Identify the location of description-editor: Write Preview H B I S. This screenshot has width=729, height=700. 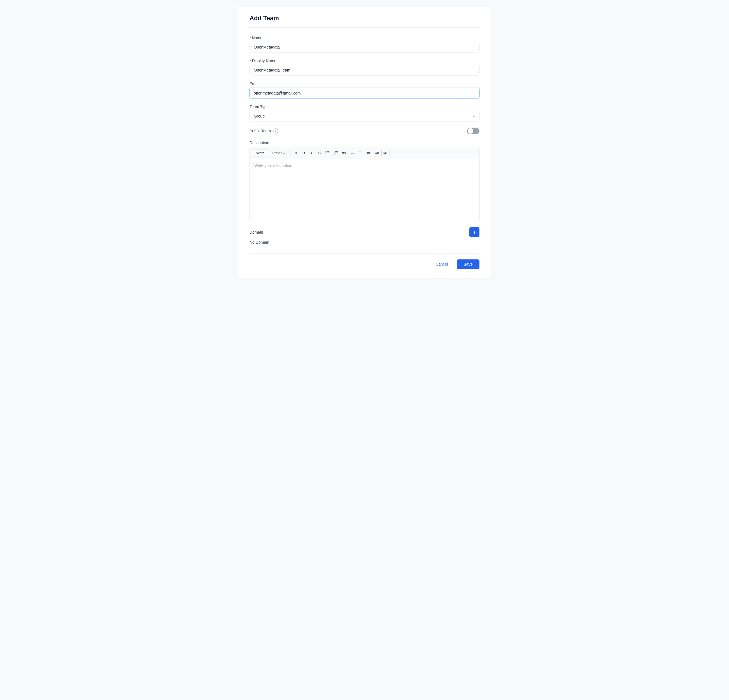
(364, 184).